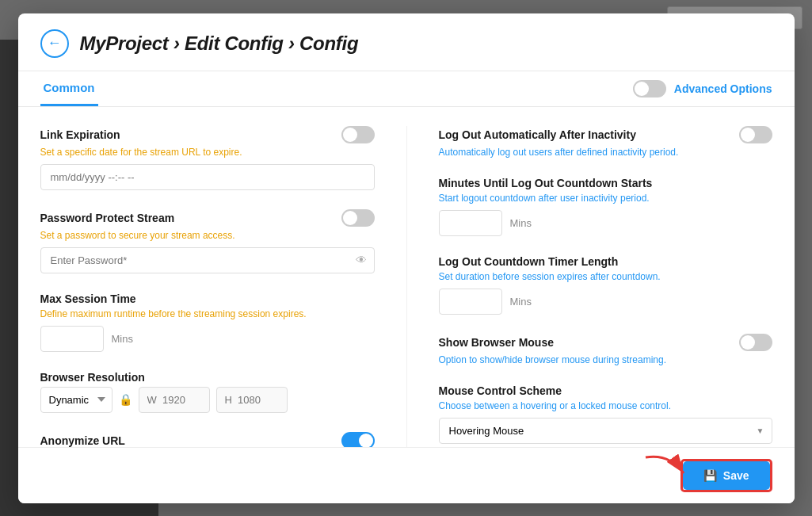 The height and width of the screenshot is (516, 812). Describe the element at coordinates (726, 476) in the screenshot. I see `save-button: 💾 Save` at that location.